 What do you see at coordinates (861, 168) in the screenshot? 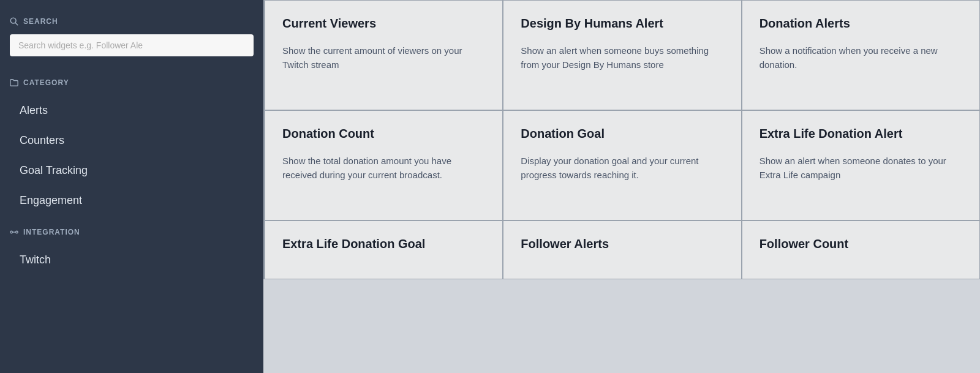
I see `card-description: Show an alert when someone donates to yo…` at bounding box center [861, 168].